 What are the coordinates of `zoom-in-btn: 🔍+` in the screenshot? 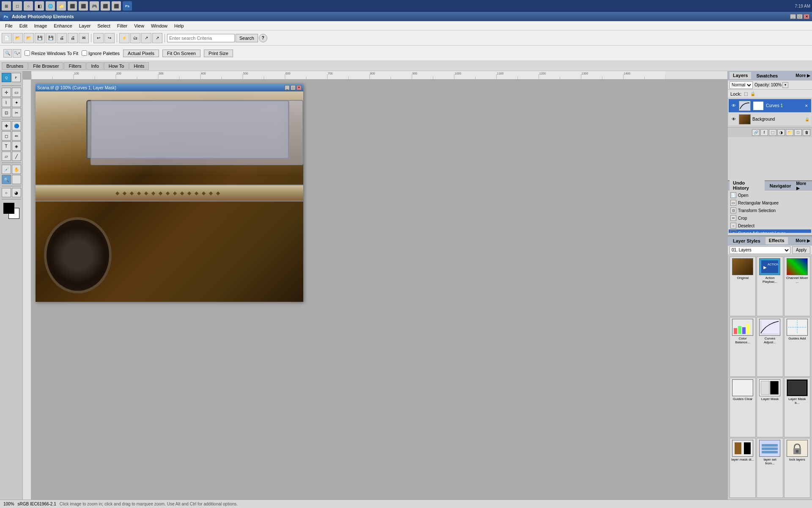 It's located at (17, 53).